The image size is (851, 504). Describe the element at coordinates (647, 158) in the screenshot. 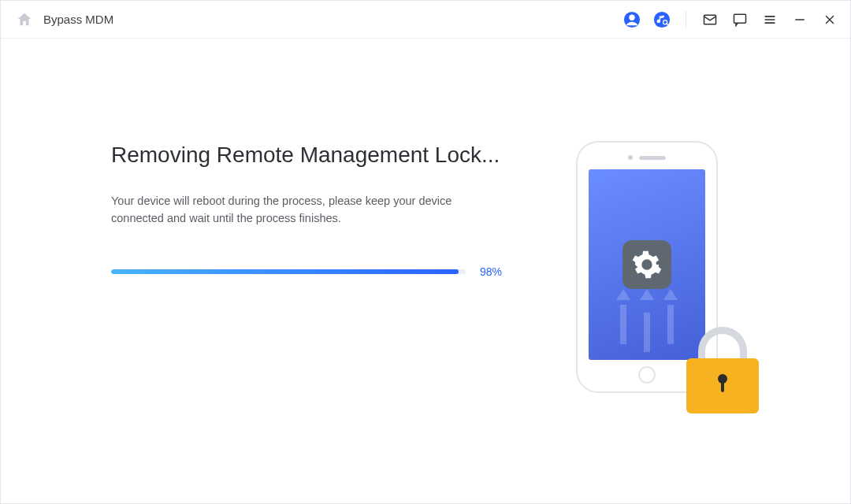

I see `phone-speaker` at that location.